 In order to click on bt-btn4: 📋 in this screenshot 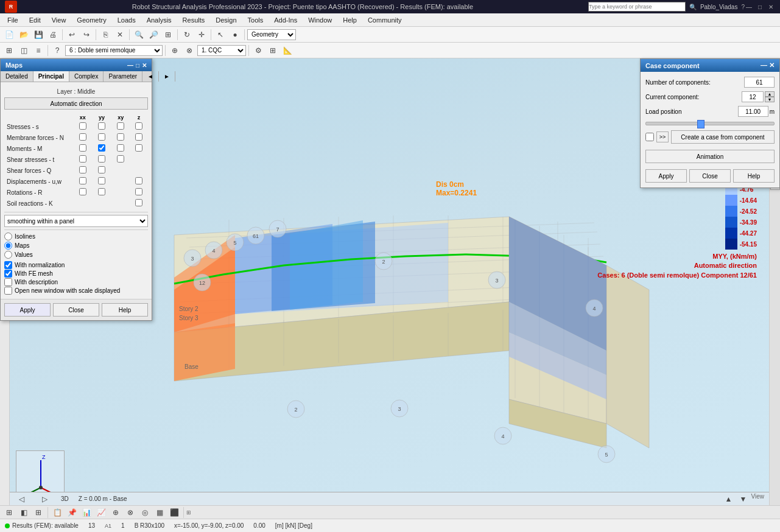, I will do `click(57, 513)`.